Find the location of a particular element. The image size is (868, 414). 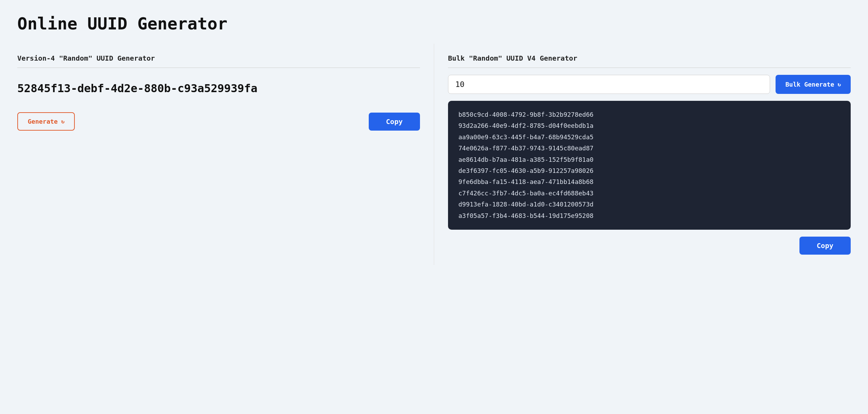

copy-single-button: Copy is located at coordinates (394, 122).